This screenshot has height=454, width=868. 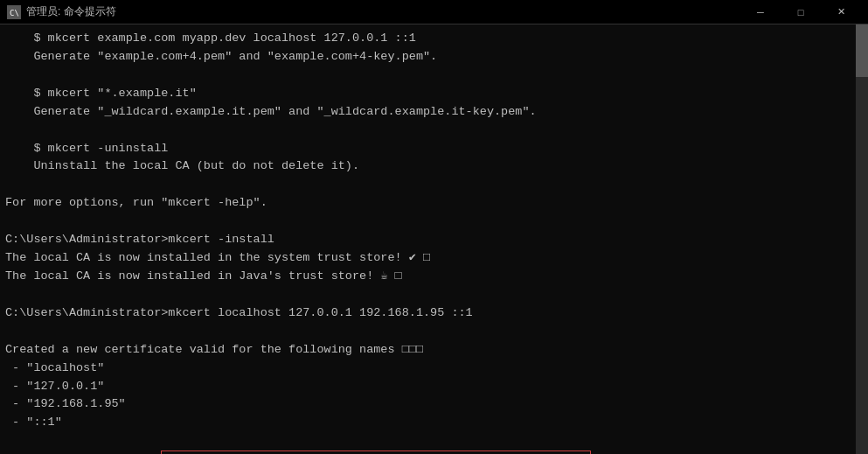 I want to click on line-8: Uninstall the local CA (but do not delet…, so click(x=434, y=166).